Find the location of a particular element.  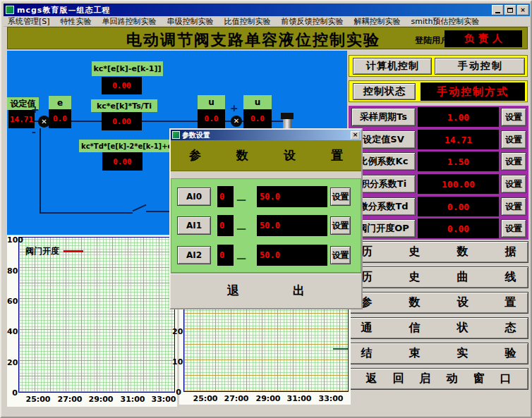

x-tick: 29:00 is located at coordinates (101, 399).